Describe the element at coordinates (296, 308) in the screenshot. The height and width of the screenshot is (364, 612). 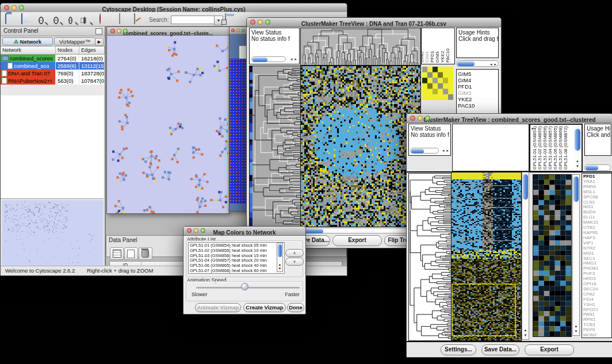
I see `done-button: Done` at that location.